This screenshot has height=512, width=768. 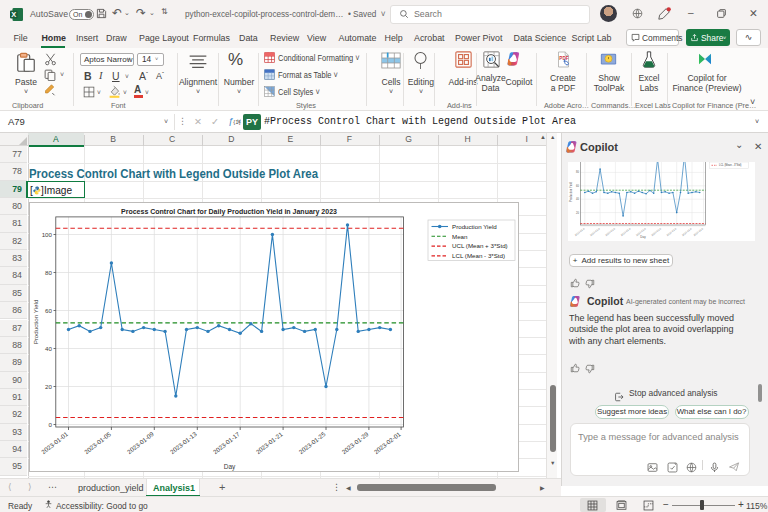 I want to click on svg-text: X, so click(x=14, y=14).